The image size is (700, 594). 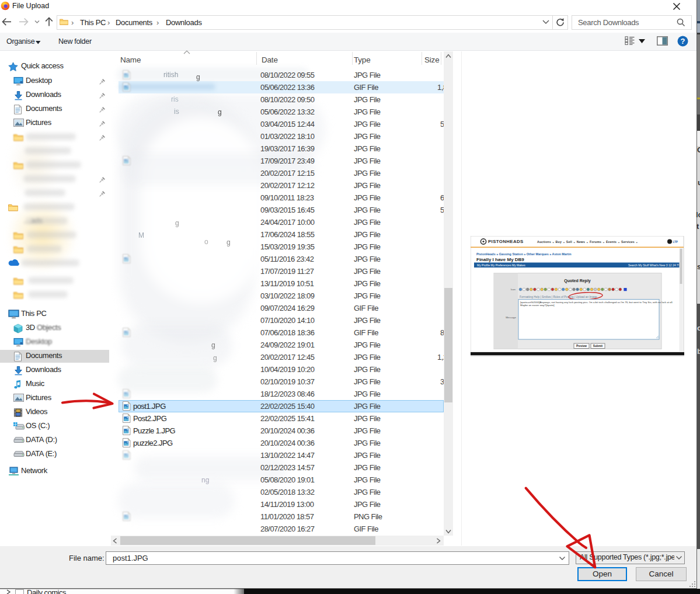 I want to click on svg-text:PistonHeads » Gassing Station: PistonHeads » Gassing Station » Other Ma…, so click(x=524, y=254).